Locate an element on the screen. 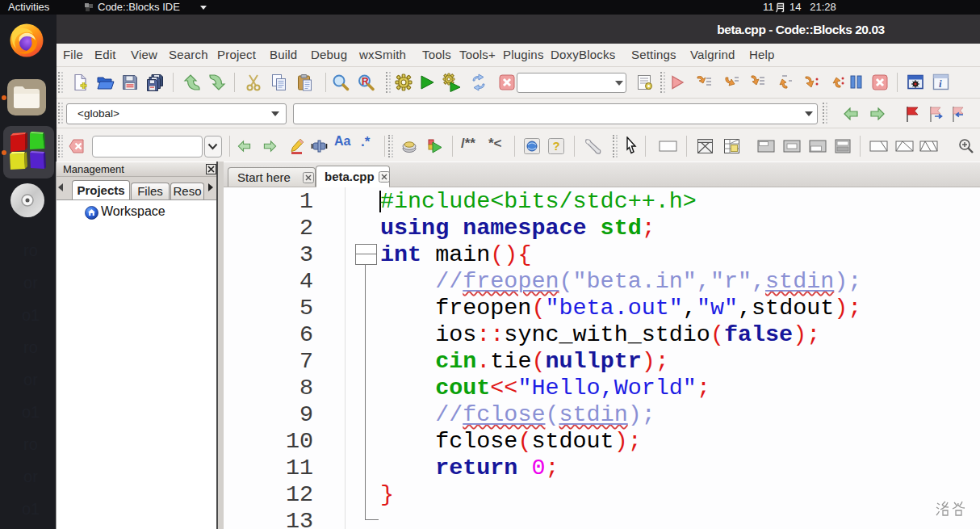 The image size is (980, 529). svg-text: i is located at coordinates (940, 84).